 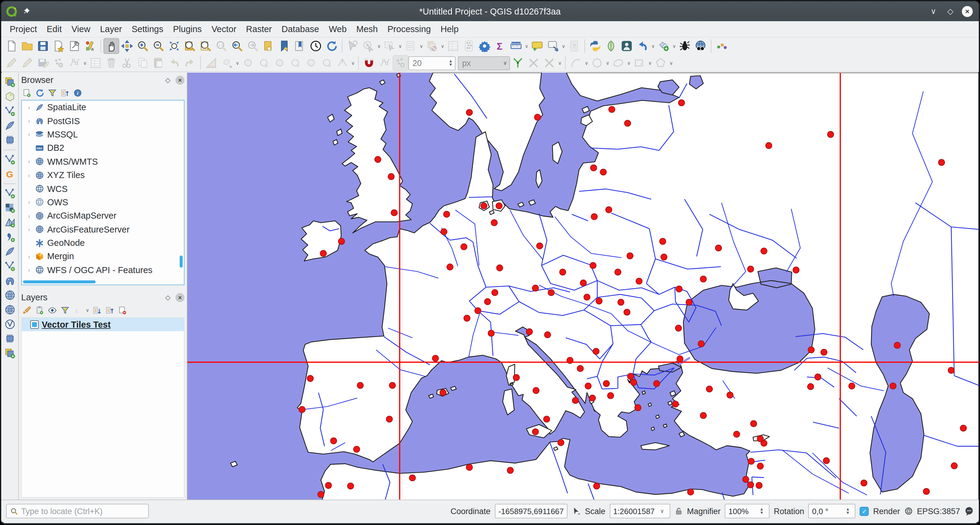 I want to click on browser-item-db2: DB2, so click(x=103, y=148).